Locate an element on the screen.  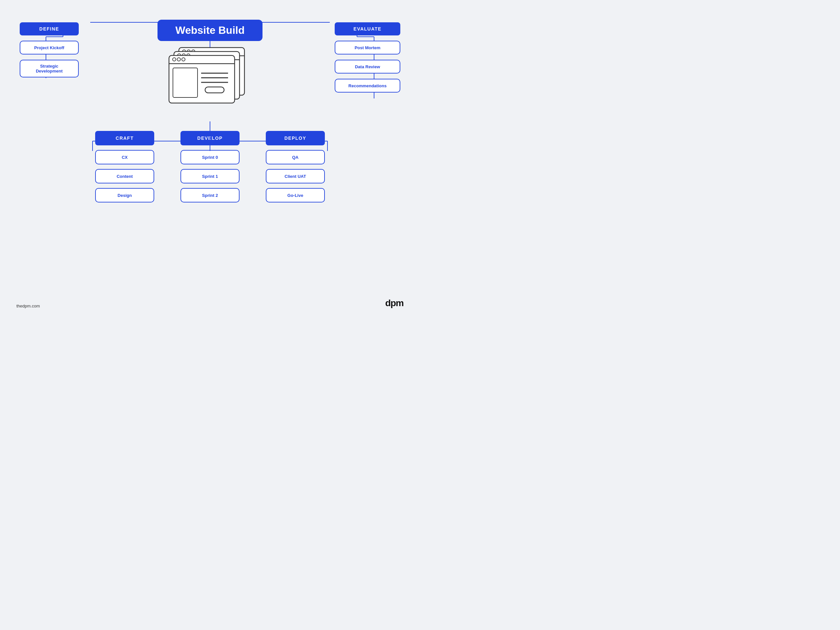
go-live-box: Go-Live is located at coordinates (295, 195).